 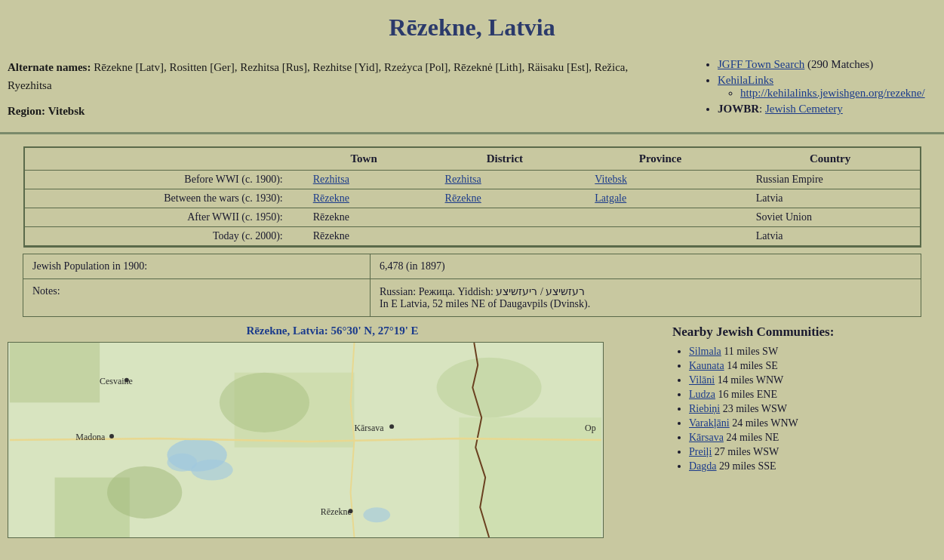 I want to click on info-section: Jewish Population in 1900: 6,478 (in 189…, so click(x=472, y=285).